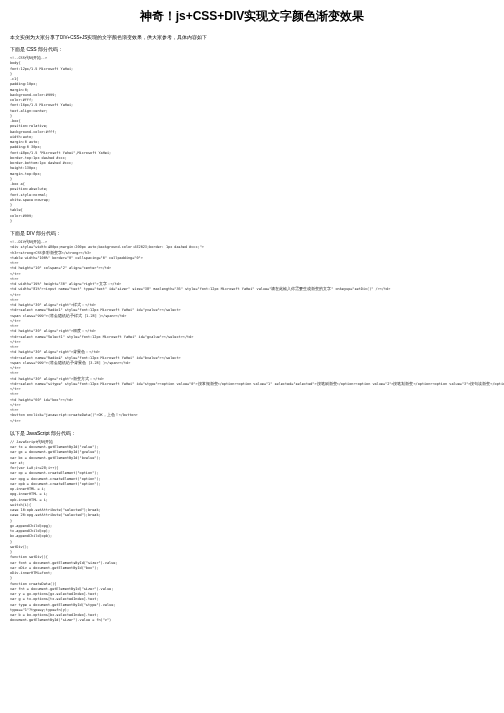  Describe the element at coordinates (252, 16) in the screenshot. I see `page-title: 神奇！js+CSS+DIV实现文字颜色渐变效果` at that location.